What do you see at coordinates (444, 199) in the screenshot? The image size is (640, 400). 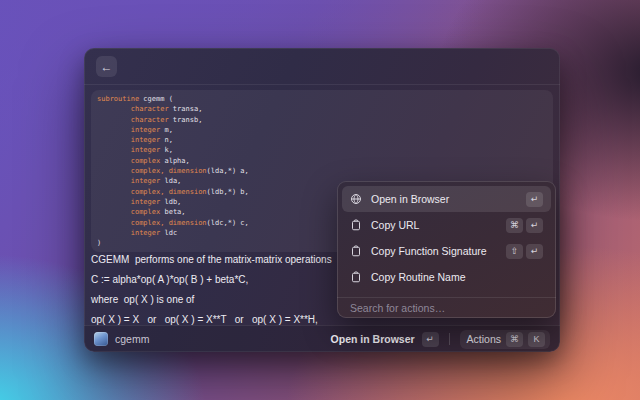 I see `menu-item-label: Open in Browser` at bounding box center [444, 199].